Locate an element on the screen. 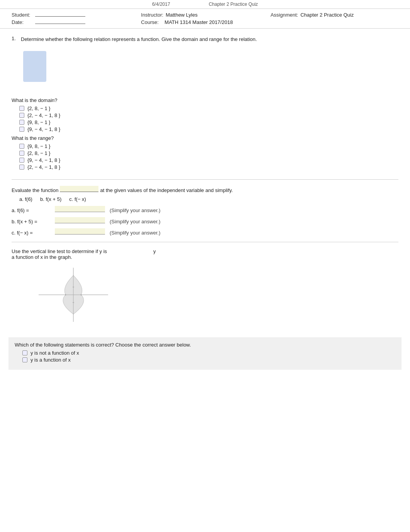  q2-part-b-label: b. f(x + 5) is located at coordinates (51, 199).